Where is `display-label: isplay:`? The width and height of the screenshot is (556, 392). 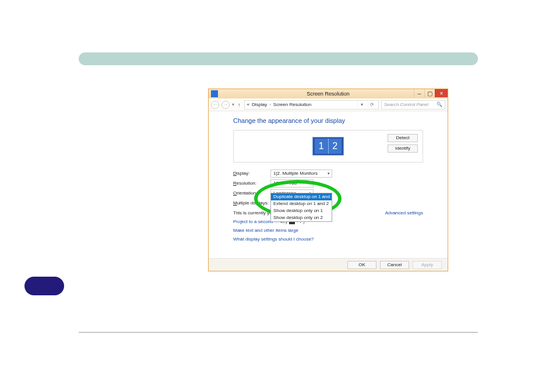 display-label: isplay: is located at coordinates (244, 174).